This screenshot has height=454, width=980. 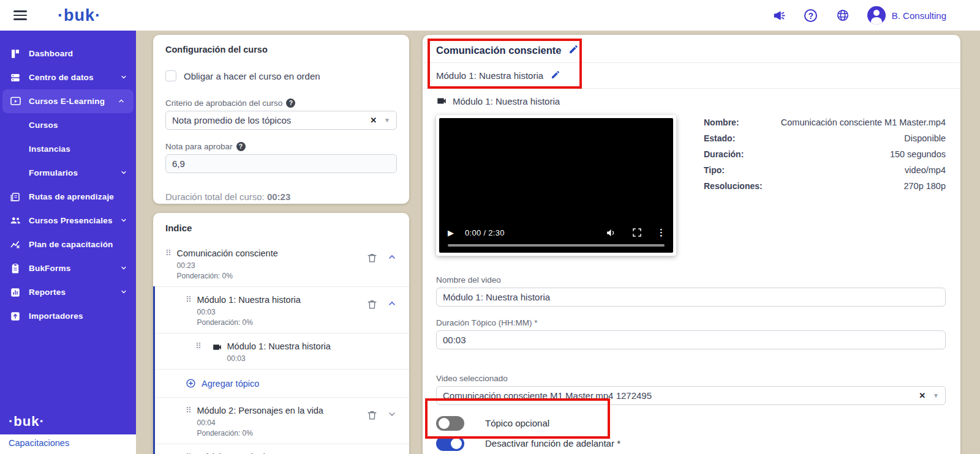 What do you see at coordinates (824, 185) in the screenshot?
I see `video-metadata: Nombre:Comunicación consciente M1 Master…` at bounding box center [824, 185].